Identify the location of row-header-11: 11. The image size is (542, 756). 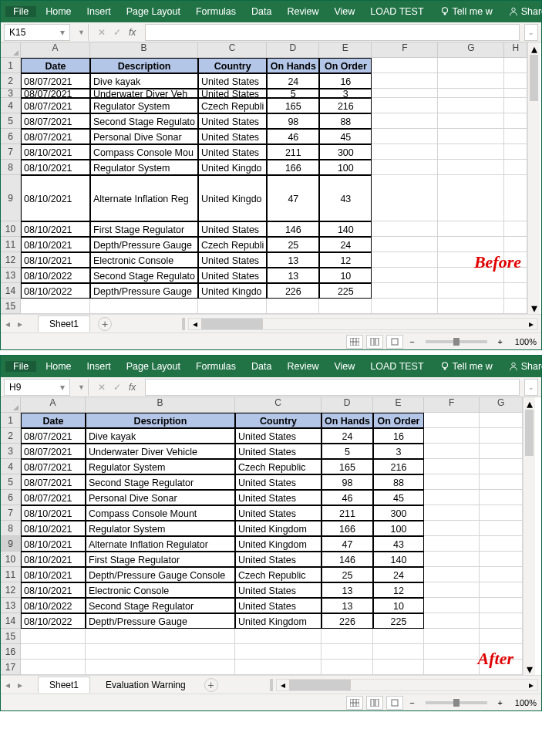
(11, 575).